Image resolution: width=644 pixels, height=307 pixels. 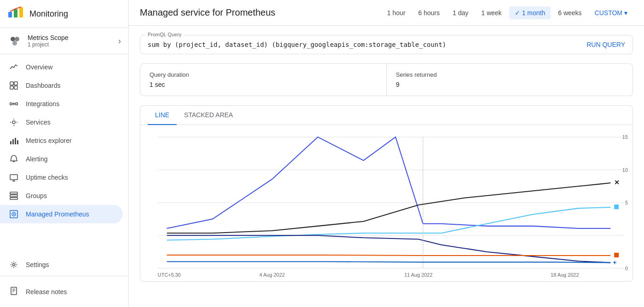 What do you see at coordinates (36, 196) in the screenshot?
I see `sidebar-item-groups-label: Groups` at bounding box center [36, 196].